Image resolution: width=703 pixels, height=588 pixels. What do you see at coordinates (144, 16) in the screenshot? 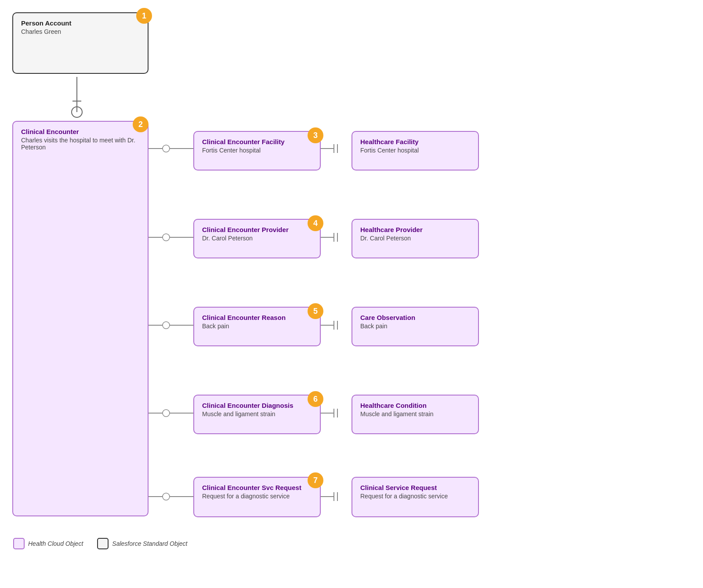
I see `badge-1: 1` at bounding box center [144, 16].